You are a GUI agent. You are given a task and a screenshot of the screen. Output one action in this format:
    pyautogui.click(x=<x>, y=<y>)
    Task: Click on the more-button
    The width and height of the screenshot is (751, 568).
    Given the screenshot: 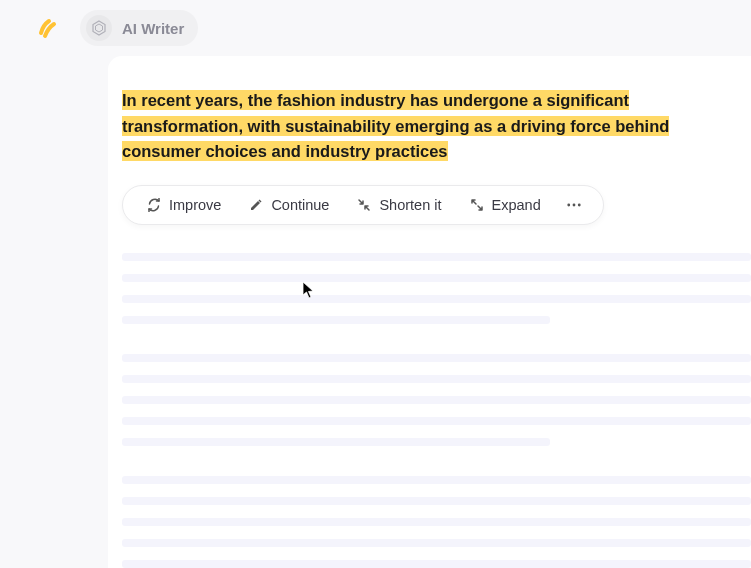 What is the action you would take?
    pyautogui.click(x=574, y=205)
    